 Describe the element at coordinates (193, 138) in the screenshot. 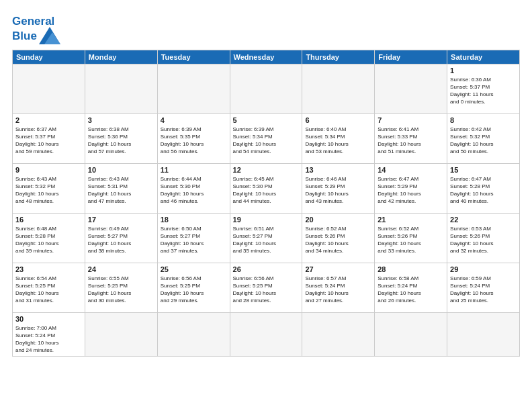

I see `calendar-day-cell: 4Sunrise: 6:39 AM Sunset: 5:35 PM Daylig…` at that location.